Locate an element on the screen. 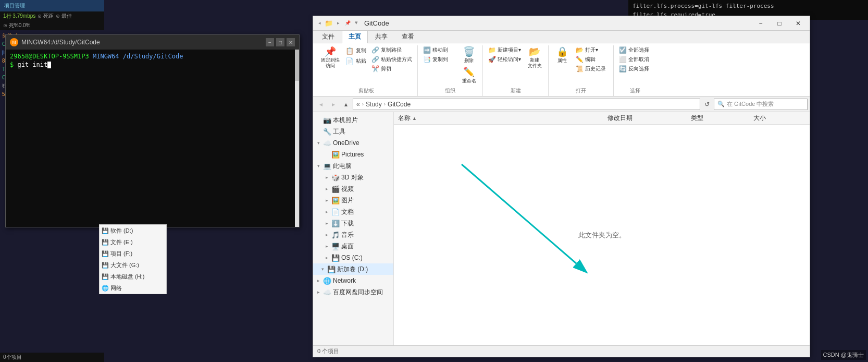 This screenshot has height=362, width=868. list-item: 🌐 网络 is located at coordinates (133, 288).